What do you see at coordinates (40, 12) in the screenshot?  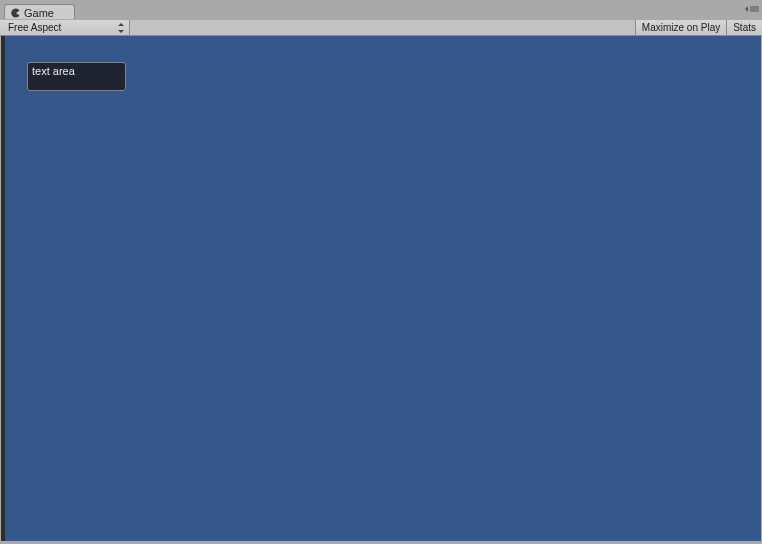 I see `tab-game: Game` at bounding box center [40, 12].